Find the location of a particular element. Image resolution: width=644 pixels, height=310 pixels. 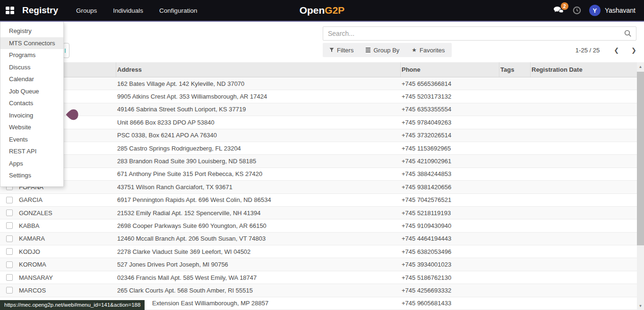

cell-phone: +745 6353355554 is located at coordinates (450, 109).